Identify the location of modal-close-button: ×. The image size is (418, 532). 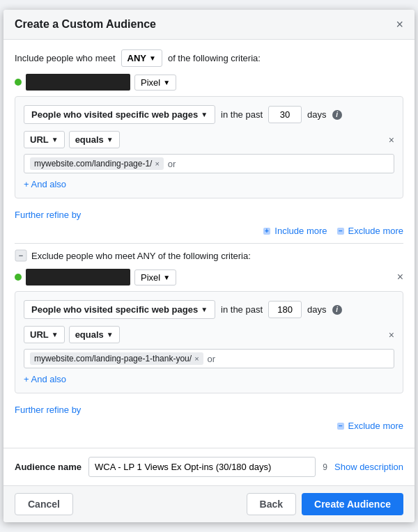
(400, 24).